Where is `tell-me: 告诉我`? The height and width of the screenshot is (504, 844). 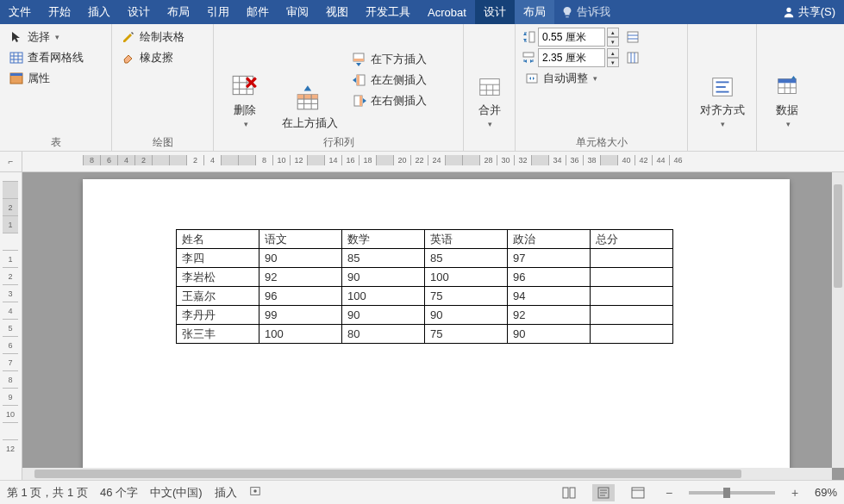 tell-me: 告诉我 is located at coordinates (586, 12).